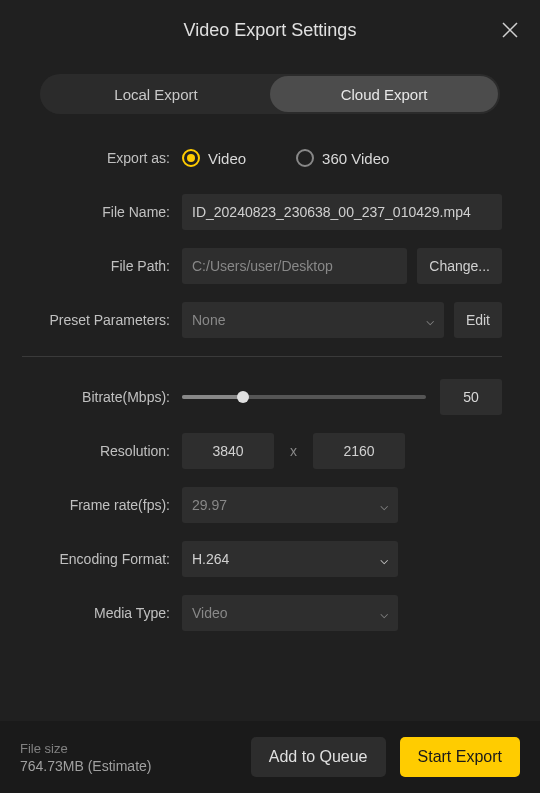 Image resolution: width=540 pixels, height=793 pixels. What do you see at coordinates (210, 559) in the screenshot?
I see `encoding-value: H.264` at bounding box center [210, 559].